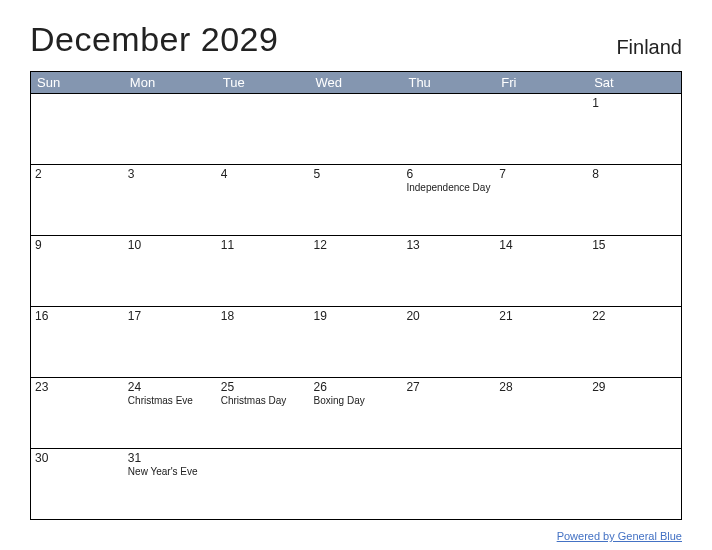 This screenshot has width=712, height=550. What do you see at coordinates (170, 472) in the screenshot?
I see `event-label: New Year's Eve` at bounding box center [170, 472].